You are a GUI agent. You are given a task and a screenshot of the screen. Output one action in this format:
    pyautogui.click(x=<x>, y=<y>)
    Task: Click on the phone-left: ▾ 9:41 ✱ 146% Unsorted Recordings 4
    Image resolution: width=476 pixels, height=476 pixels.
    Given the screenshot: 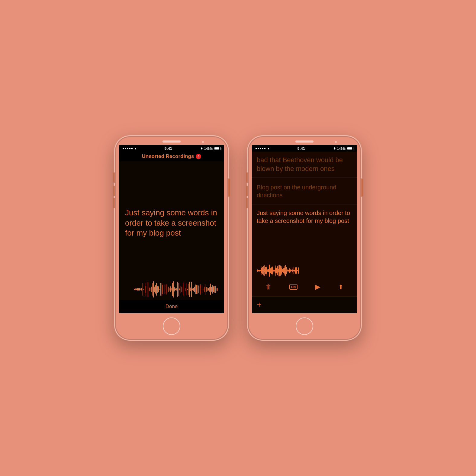 What is the action you would take?
    pyautogui.click(x=172, y=238)
    